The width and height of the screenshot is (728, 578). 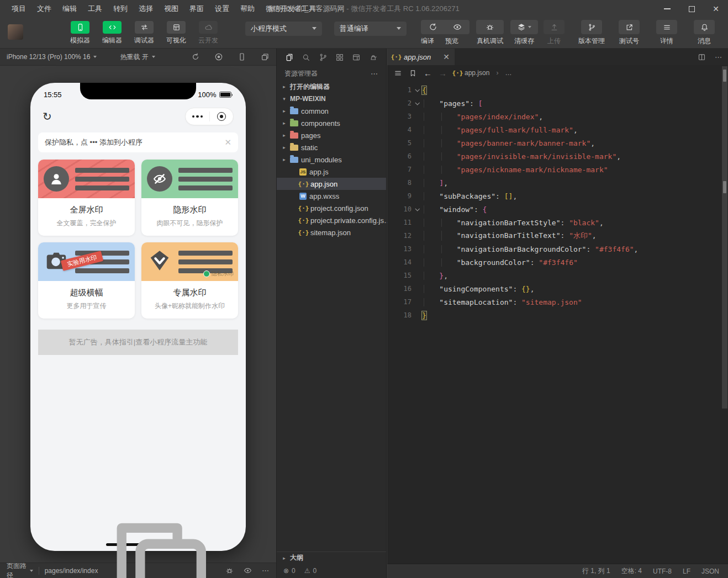 What do you see at coordinates (667, 33) in the screenshot?
I see `toolbar-right-详情: 详情` at bounding box center [667, 33].